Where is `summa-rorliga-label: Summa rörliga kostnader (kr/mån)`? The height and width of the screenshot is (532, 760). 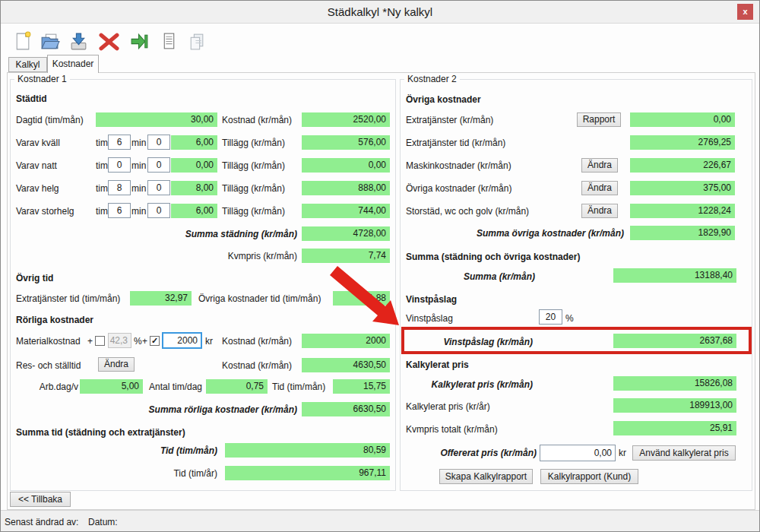
summa-rorliga-label: Summa rörliga kostnader (kr/mån) is located at coordinates (198, 410).